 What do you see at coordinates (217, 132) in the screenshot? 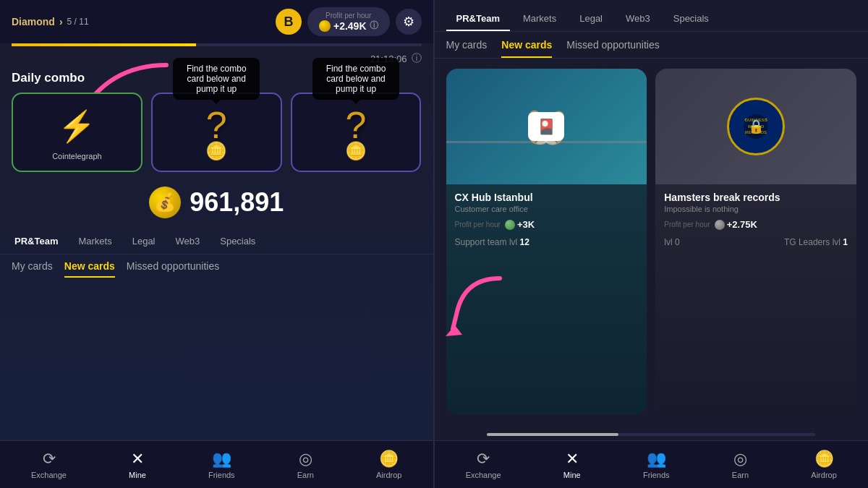
I see `combo-card-unknown-1: Find the combo card below and pump it up…` at bounding box center [217, 132].